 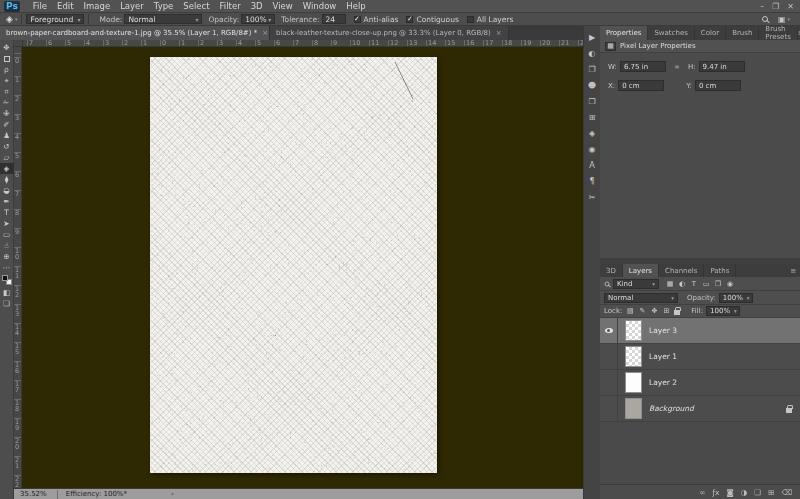 I want to click on menu-edit: Edit, so click(x=65, y=6).